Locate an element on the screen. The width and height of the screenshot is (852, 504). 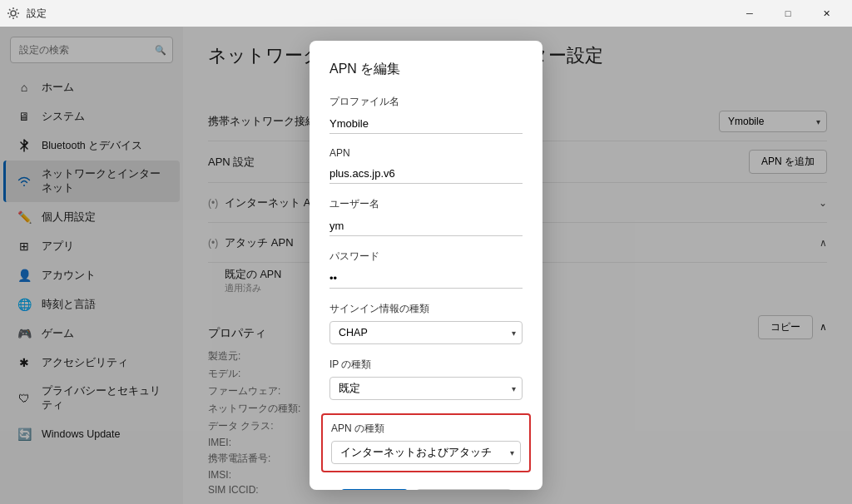
save-button: 保存 is located at coordinates (374, 489).